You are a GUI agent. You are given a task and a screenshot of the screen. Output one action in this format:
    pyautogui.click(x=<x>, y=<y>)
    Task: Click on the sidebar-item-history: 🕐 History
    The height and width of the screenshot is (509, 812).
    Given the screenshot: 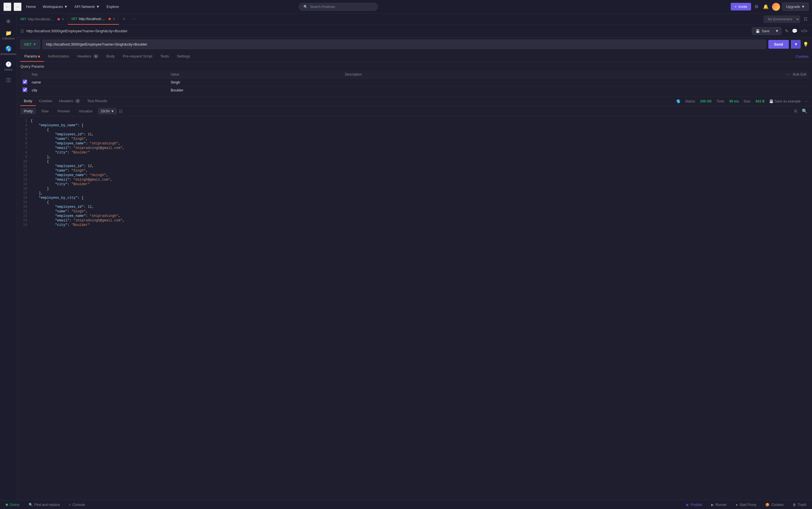 What is the action you would take?
    pyautogui.click(x=8, y=66)
    